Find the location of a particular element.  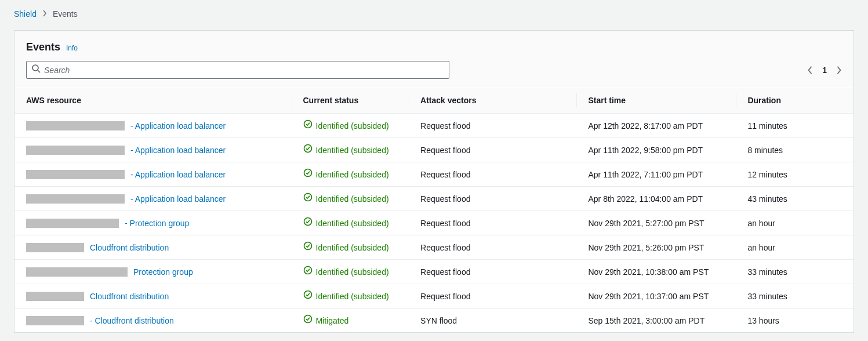

toolbar: 1 is located at coordinates (434, 70).